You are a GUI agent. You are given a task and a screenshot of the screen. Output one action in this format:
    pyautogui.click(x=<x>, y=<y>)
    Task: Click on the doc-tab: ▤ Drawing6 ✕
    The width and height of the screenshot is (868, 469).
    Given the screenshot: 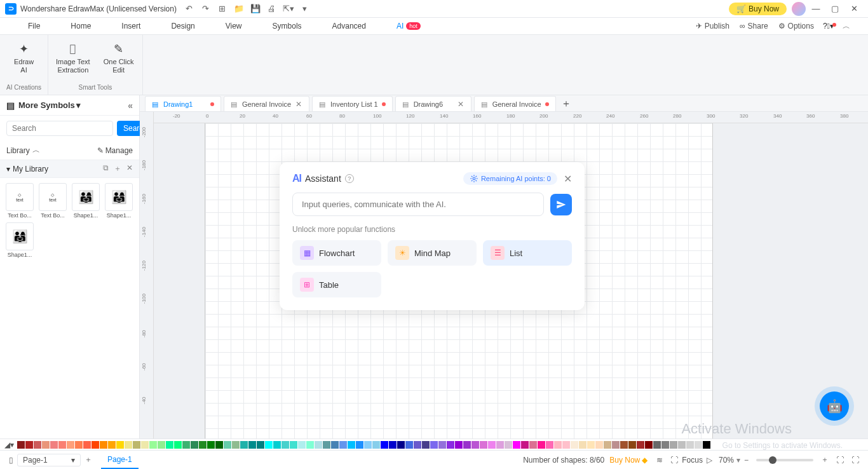 What is the action you would take?
    pyautogui.click(x=433, y=104)
    